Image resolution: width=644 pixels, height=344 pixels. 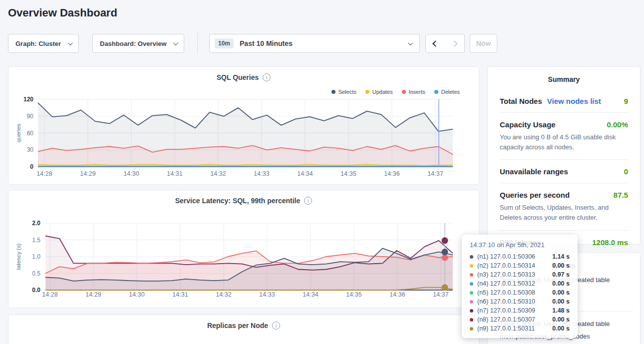 What do you see at coordinates (564, 142) in the screenshot?
I see `summary-desc: You are using 0 B of 4.5 GiB usable disk…` at bounding box center [564, 142].